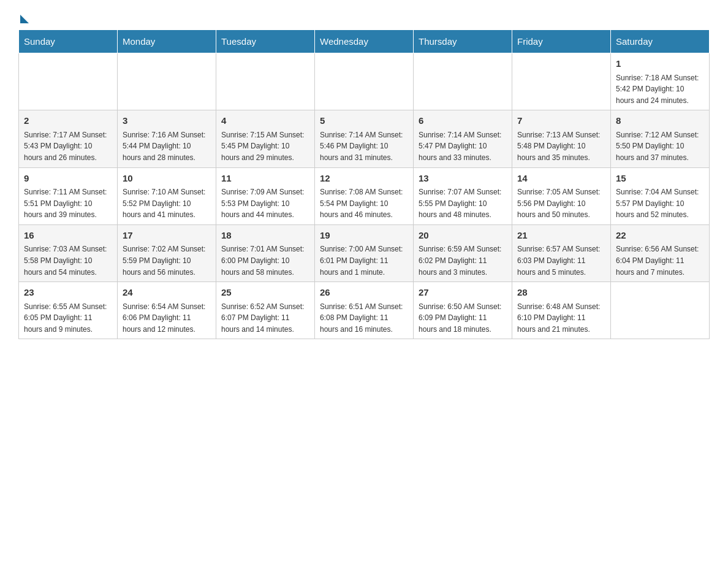 The image size is (728, 563). What do you see at coordinates (265, 179) in the screenshot?
I see `day-number: 11` at bounding box center [265, 179].